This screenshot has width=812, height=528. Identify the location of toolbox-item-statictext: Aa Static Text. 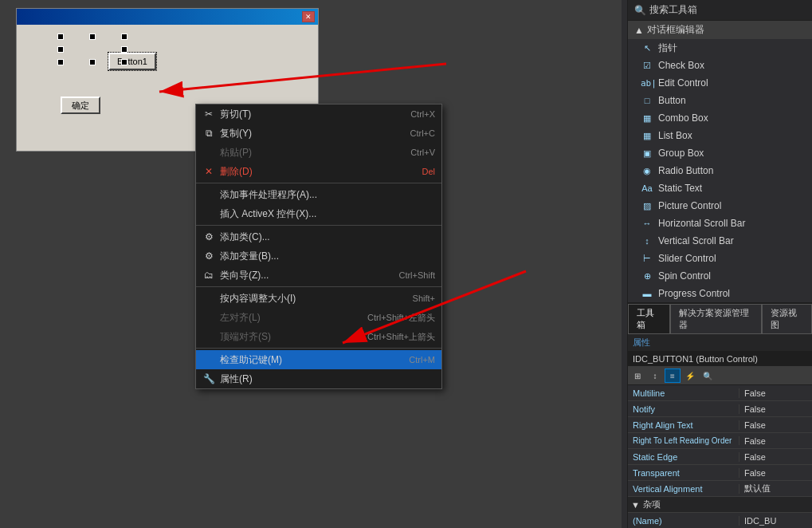
(720, 188).